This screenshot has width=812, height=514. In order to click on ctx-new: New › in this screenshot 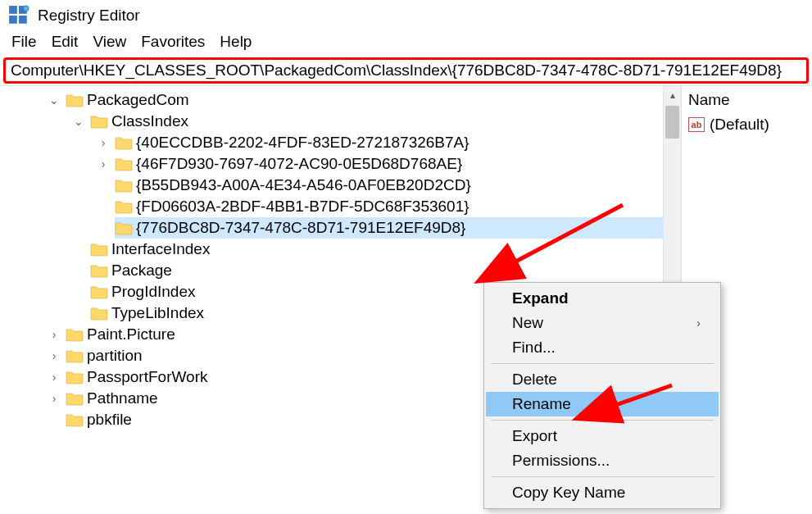, I will do `click(602, 323)`.